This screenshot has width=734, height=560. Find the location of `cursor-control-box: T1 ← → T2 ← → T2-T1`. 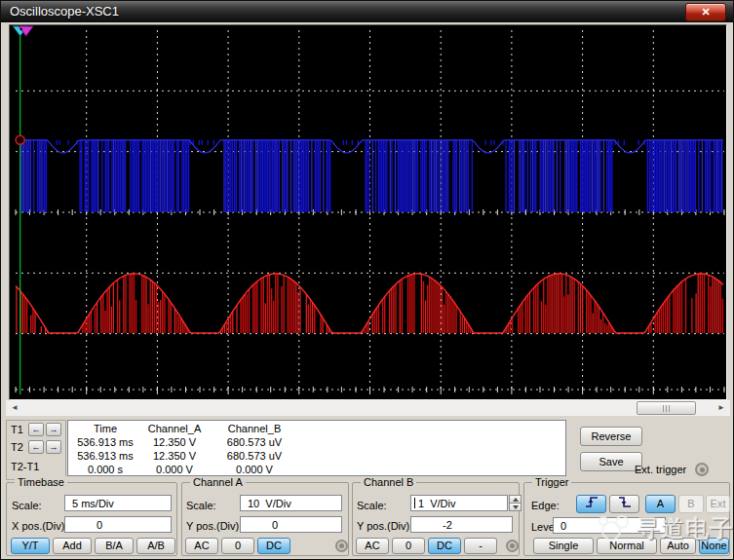

cursor-control-box: T1 ← → T2 ← → T2-T1 is located at coordinates (36, 450).